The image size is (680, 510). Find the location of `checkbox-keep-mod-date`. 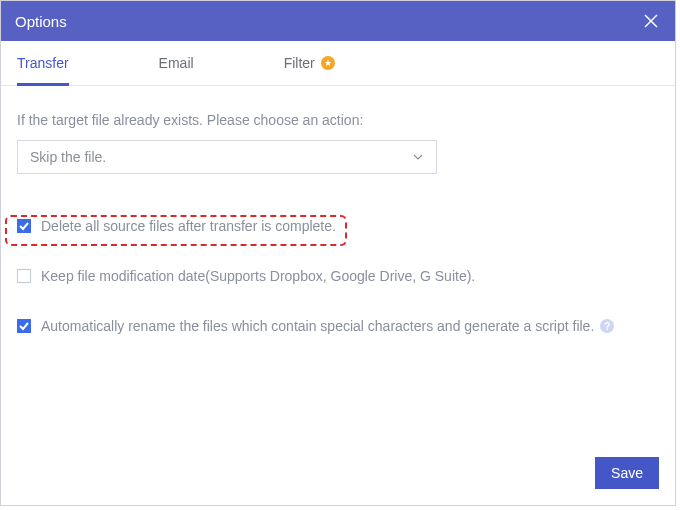

checkbox-keep-mod-date is located at coordinates (24, 276).